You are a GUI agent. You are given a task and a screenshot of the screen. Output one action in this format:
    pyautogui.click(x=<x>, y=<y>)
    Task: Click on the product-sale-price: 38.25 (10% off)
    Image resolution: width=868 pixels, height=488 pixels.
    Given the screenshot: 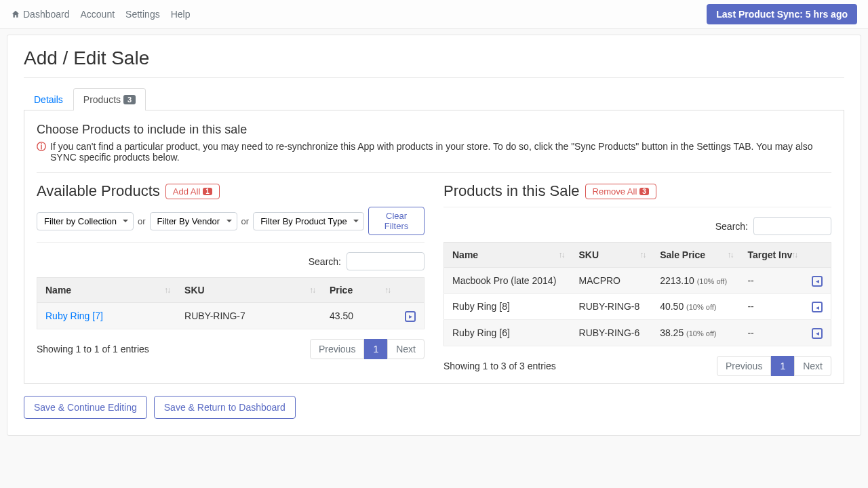 What is the action you would take?
    pyautogui.click(x=696, y=333)
    